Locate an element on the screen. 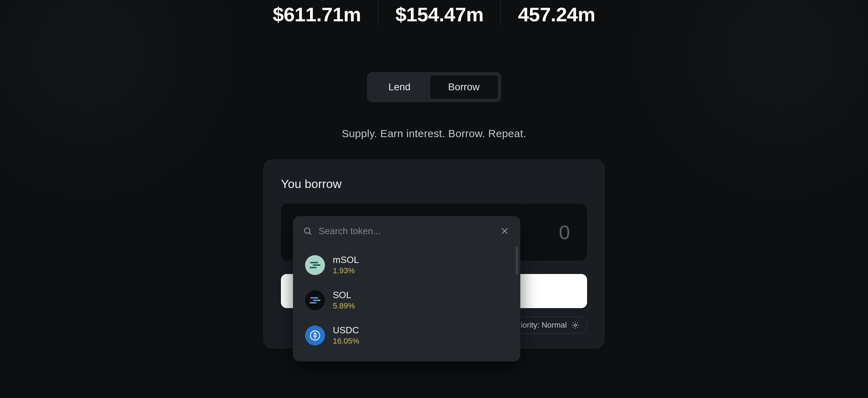  token-item-msol: mSOL 1.93% is located at coordinates (407, 265).